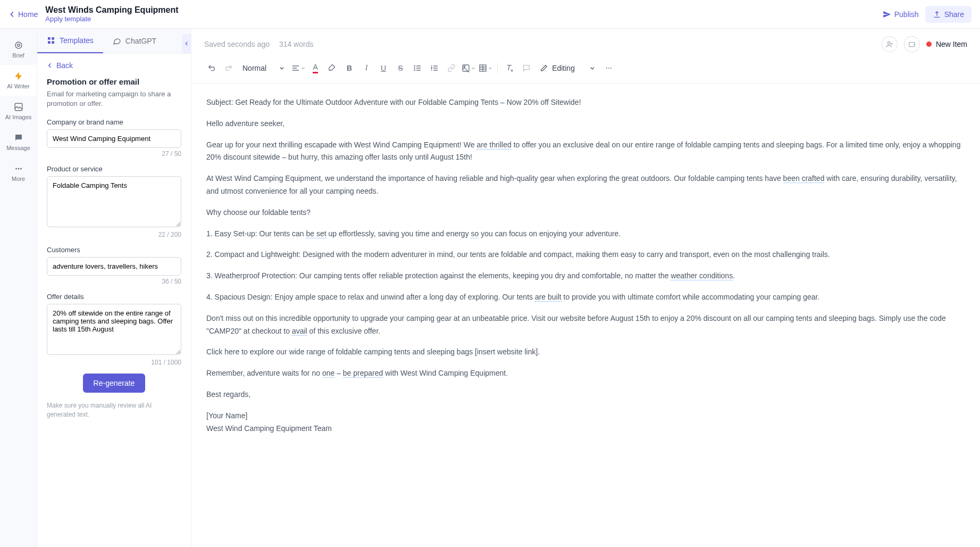 The height and width of the screenshot is (547, 980). What do you see at coordinates (112, 19) in the screenshot?
I see `apply-template-link: Apply template` at bounding box center [112, 19].